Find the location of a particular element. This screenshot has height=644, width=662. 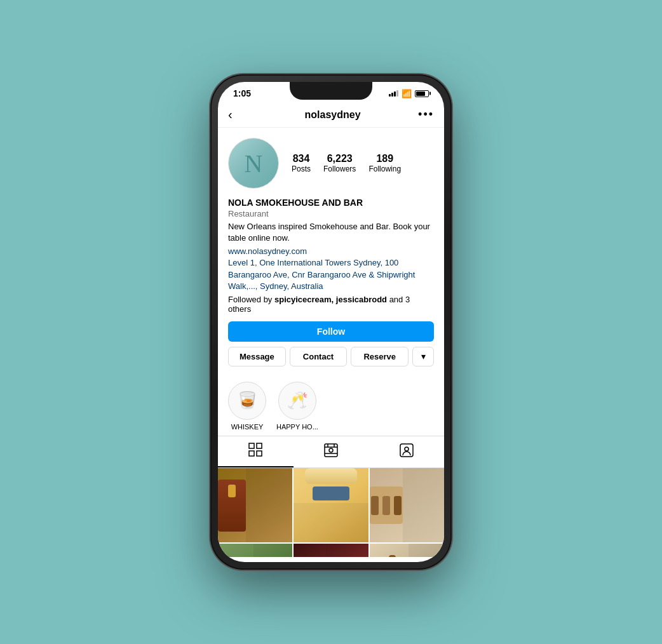

tab-grid is located at coordinates (255, 452).